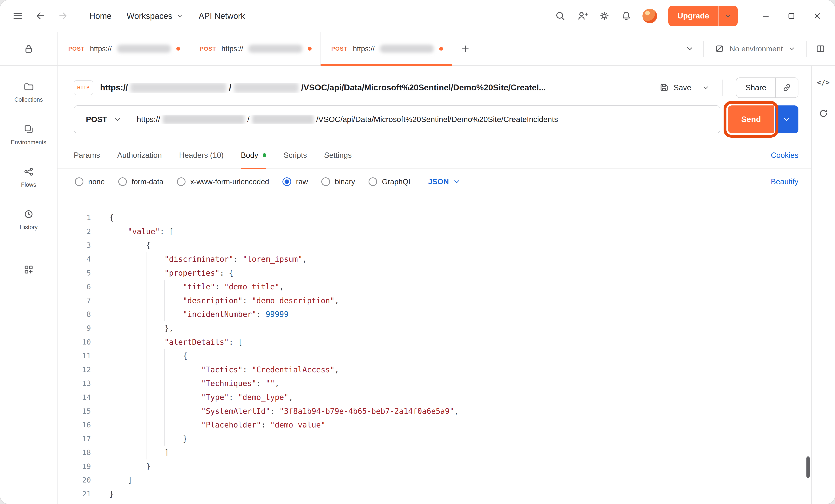 Image resolution: width=835 pixels, height=504 pixels. I want to click on code-line: 3{, so click(434, 245).